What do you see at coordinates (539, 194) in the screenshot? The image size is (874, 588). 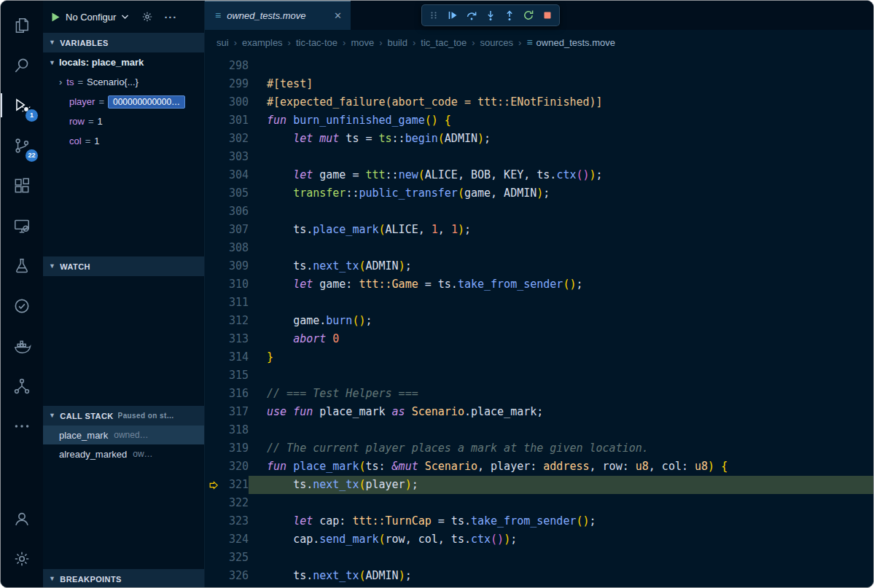 I see `code-line-305: 305 transfer::public_transfer(game, ADMI…` at bounding box center [539, 194].